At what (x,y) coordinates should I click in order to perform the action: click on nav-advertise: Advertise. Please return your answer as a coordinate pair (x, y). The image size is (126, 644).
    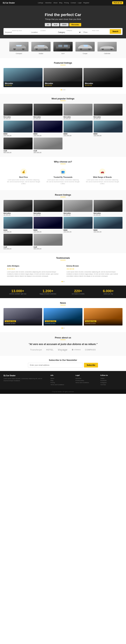
    Looking at the image, I should click on (48, 3).